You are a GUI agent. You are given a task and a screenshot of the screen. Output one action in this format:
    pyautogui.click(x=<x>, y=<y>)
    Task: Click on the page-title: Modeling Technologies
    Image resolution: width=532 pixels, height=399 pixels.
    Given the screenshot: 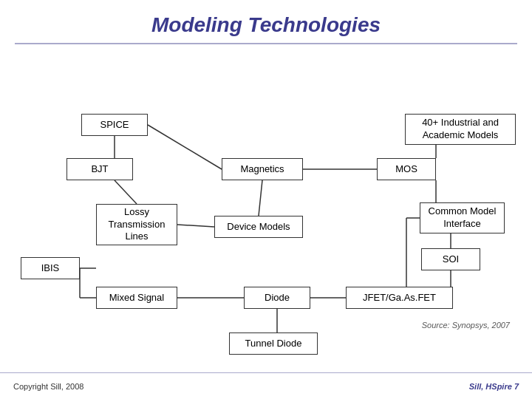 What is the action you would take?
    pyautogui.click(x=266, y=21)
    